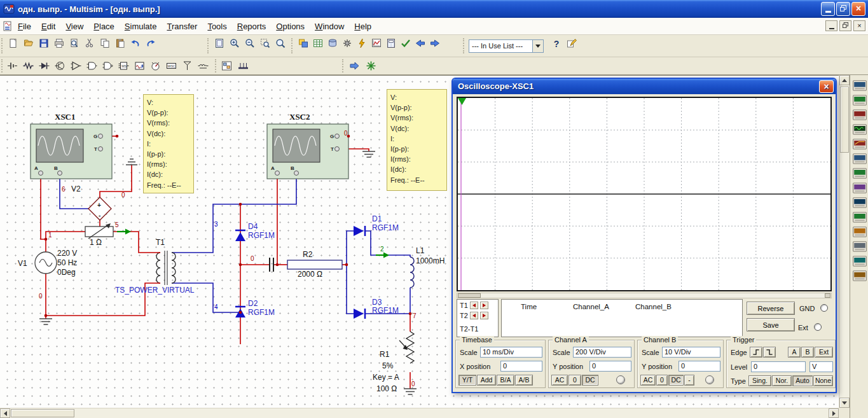 This screenshot has width=868, height=418. What do you see at coordinates (648, 380) in the screenshot?
I see `channel-b-ac-button: AC` at bounding box center [648, 380].